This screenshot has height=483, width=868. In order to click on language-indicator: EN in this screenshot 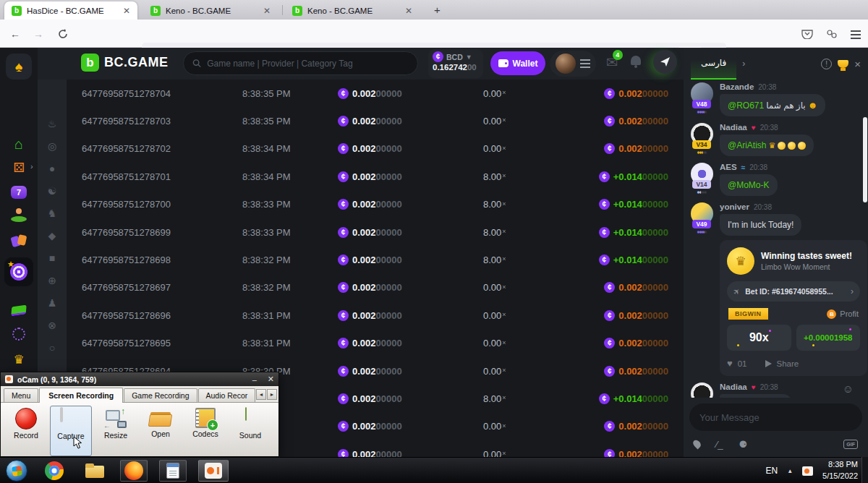, I will do `click(771, 471)`.